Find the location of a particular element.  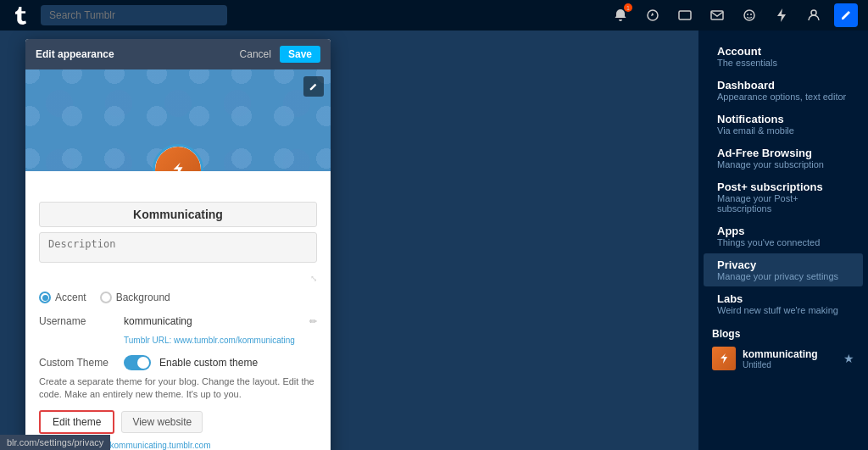

topnav: 1 is located at coordinates (434, 15).